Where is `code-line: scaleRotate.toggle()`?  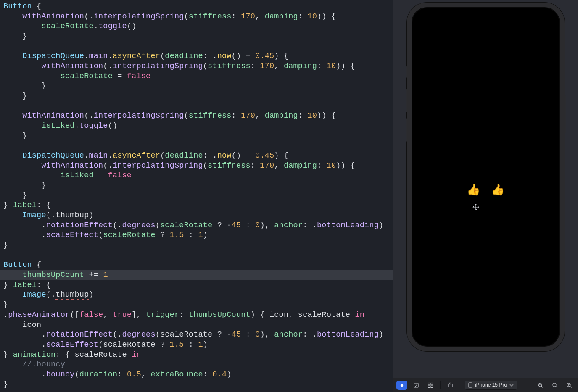 code-line: scaleRotate.toggle() is located at coordinates (197, 26).